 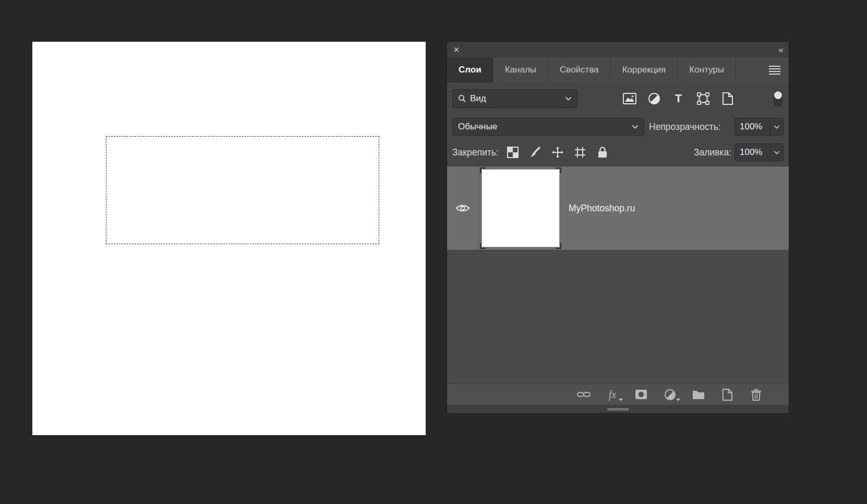 I want to click on blend-mode-dropdown: Обычные, so click(x=548, y=127).